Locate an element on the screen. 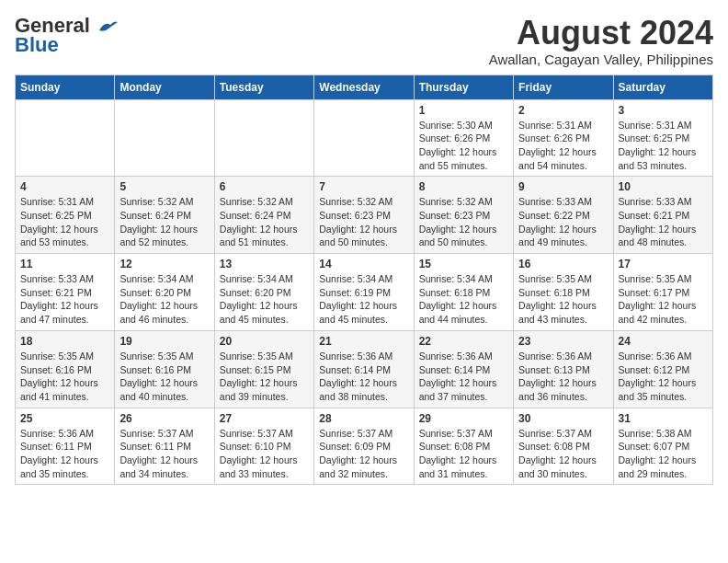  calendar-cell: 16Sunrise: 5:35 AMSunset: 6:18 PMDayligh… is located at coordinates (563, 293).